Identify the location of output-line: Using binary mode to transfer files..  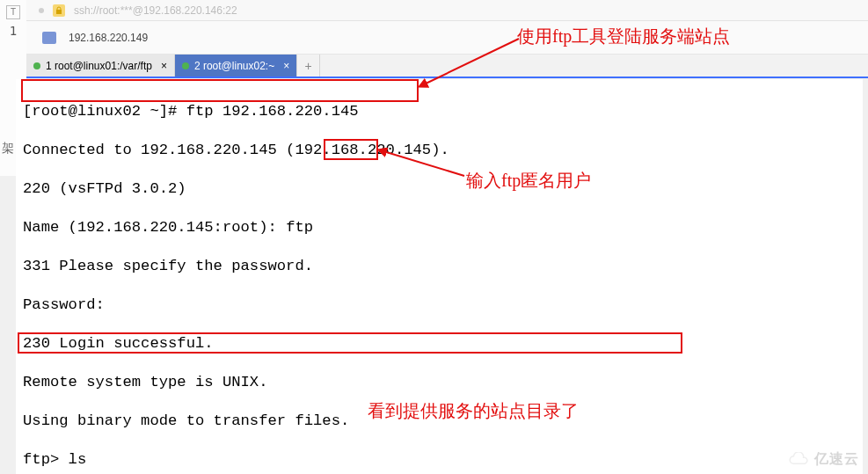
(440, 421).